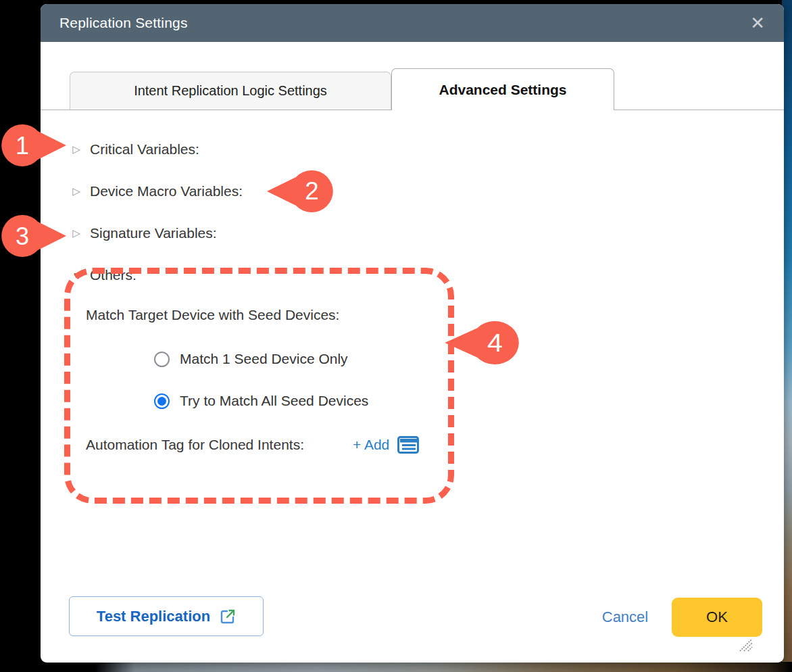  Describe the element at coordinates (274, 401) in the screenshot. I see `radio-label: Try to Match All Seed Devices` at that location.